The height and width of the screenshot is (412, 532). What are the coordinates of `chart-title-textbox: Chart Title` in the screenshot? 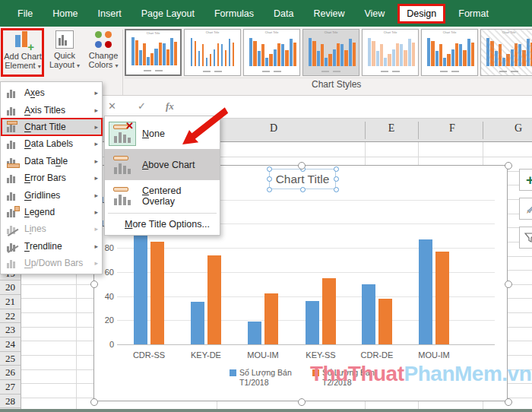 It's located at (302, 179).